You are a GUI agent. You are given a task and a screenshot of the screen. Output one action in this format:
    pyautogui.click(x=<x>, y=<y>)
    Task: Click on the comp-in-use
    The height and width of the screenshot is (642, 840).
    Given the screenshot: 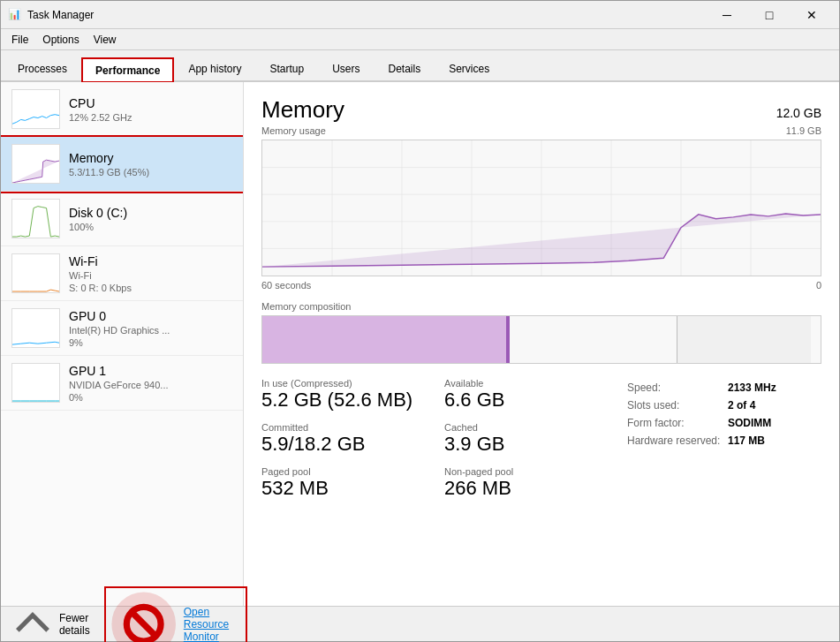 What is the action you would take?
    pyautogui.click(x=385, y=339)
    